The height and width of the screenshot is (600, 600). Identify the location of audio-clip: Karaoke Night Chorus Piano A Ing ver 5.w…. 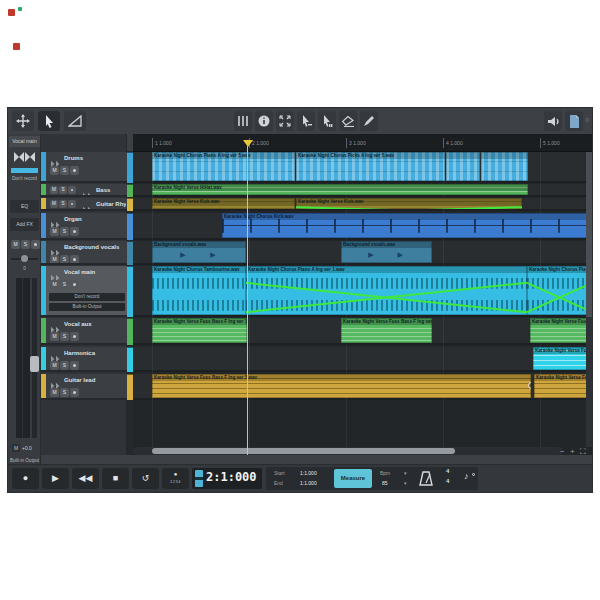
(224, 166).